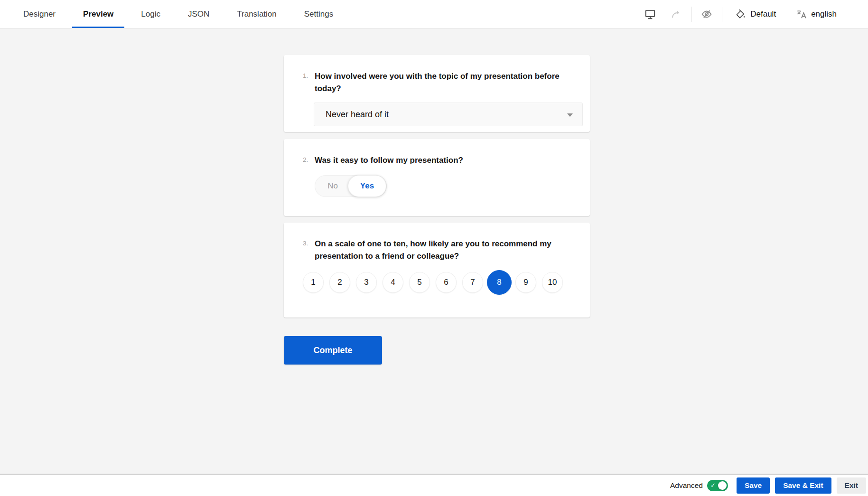 The image size is (868, 496). I want to click on rating-item: 1, so click(313, 282).